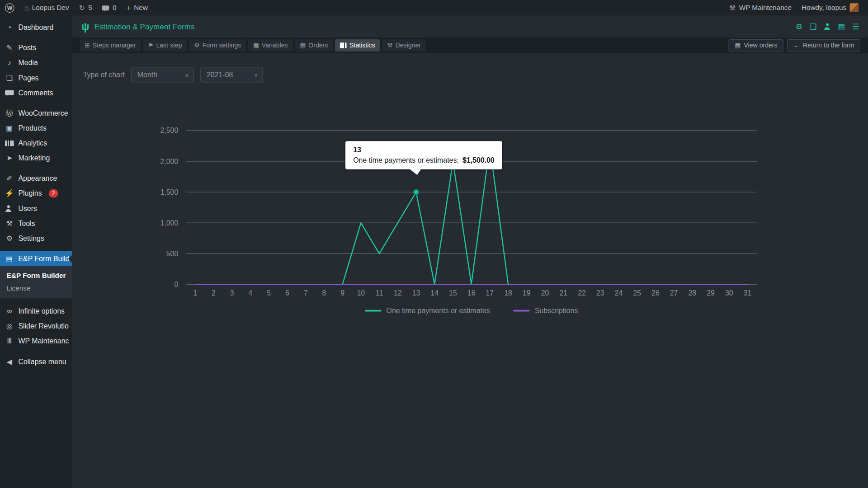 The height and width of the screenshot is (488, 868). What do you see at coordinates (36, 361) in the screenshot?
I see `sidebar-item-collapse-menu: ◀Collapse menu` at bounding box center [36, 361].